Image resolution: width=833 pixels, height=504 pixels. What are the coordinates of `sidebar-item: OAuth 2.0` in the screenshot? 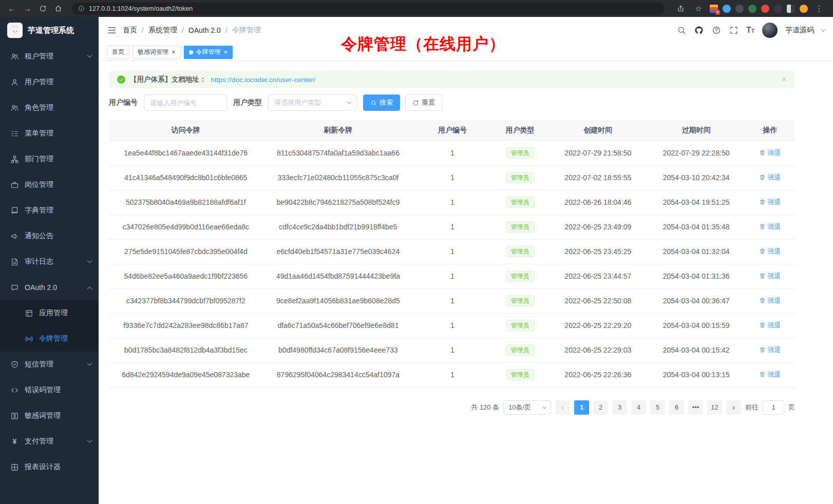 It's located at (49, 287).